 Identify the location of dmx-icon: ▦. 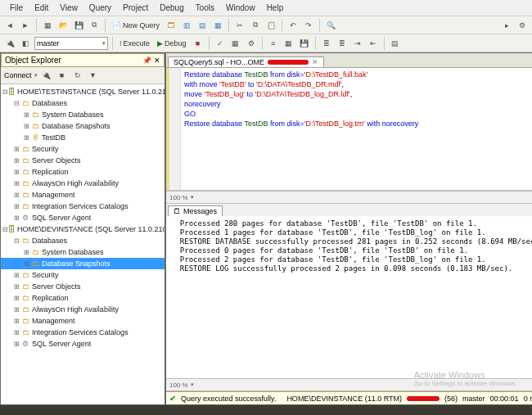
(218, 25).